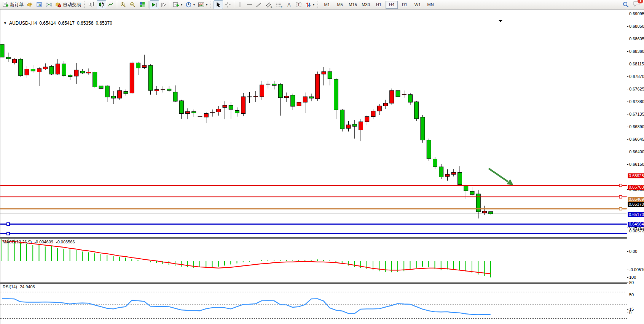 The image size is (644, 324). I want to click on text-label-tool-button: T, so click(298, 5).